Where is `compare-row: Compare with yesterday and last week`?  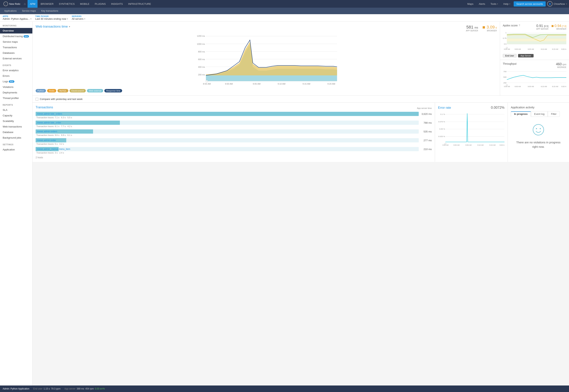
compare-row: Compare with yesterday and last week is located at coordinates (301, 99).